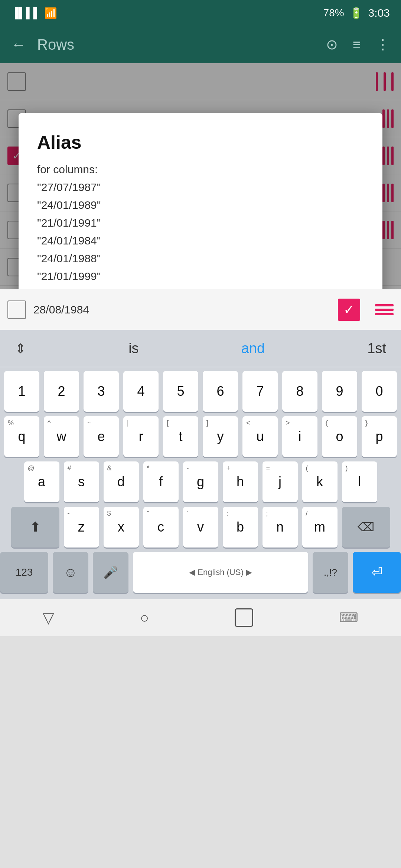  Describe the element at coordinates (200, 276) in the screenshot. I see `column-6: "21/01/1999"` at that location.